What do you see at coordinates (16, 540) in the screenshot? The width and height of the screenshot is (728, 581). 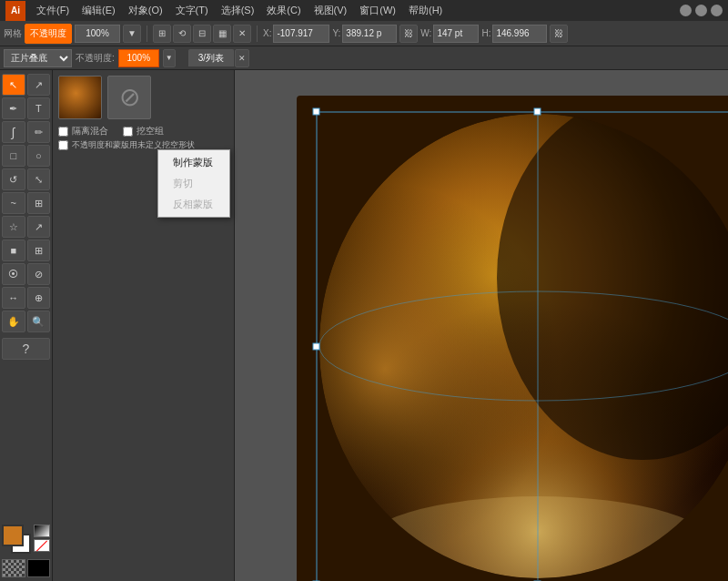 I see `fill-stroke-indicator` at bounding box center [16, 540].